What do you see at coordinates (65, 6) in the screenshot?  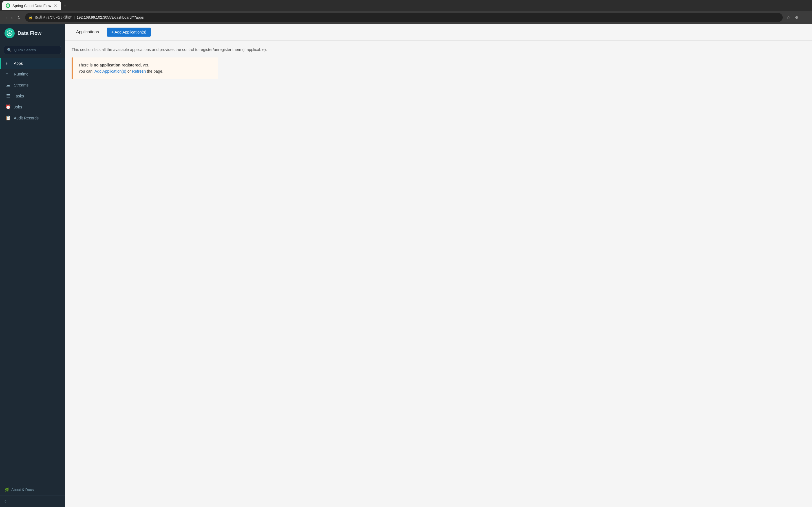 I see `new-tab-button: +` at bounding box center [65, 6].